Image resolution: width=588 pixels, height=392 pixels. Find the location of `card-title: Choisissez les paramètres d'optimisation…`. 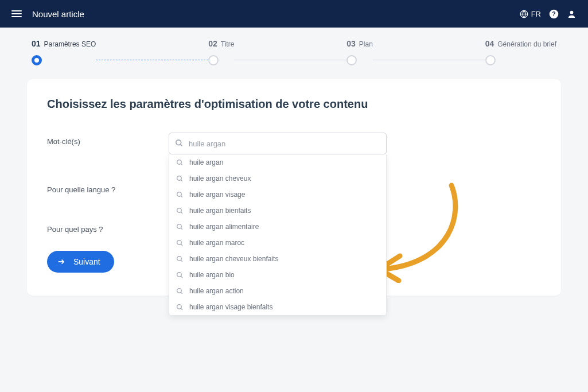

card-title: Choisissez les paramètres d'optimisation… is located at coordinates (294, 104).